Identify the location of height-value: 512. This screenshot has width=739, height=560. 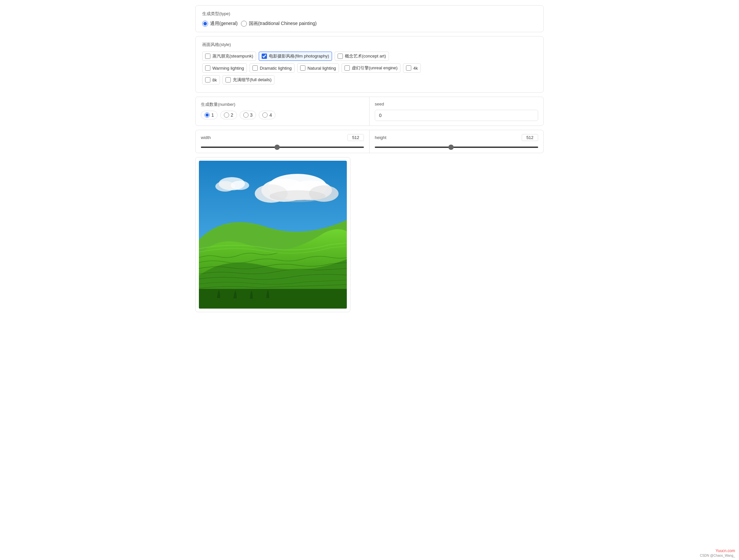
(530, 138).